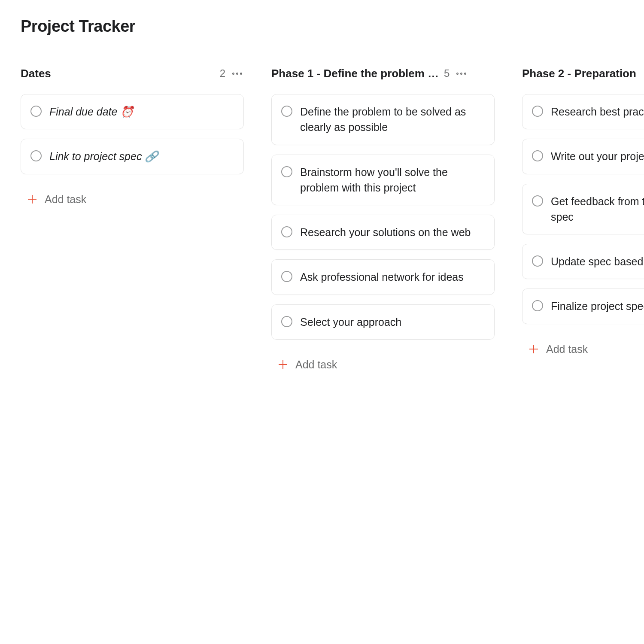 The height and width of the screenshot is (644, 644). Describe the element at coordinates (383, 322) in the screenshot. I see `task-card: Select your approach` at that location.